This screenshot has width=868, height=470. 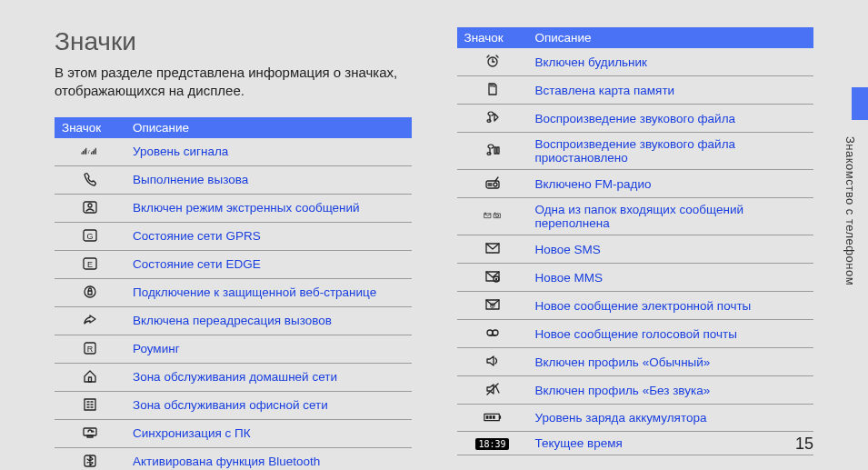 What do you see at coordinates (671, 418) in the screenshot?
I see `icon-description: Уровень заряда аккумулятора` at bounding box center [671, 418].